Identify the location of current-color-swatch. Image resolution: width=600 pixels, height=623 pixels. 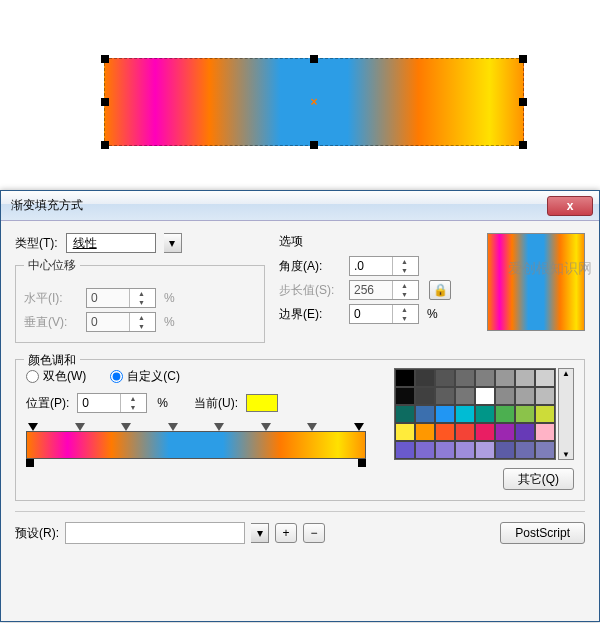
(262, 403).